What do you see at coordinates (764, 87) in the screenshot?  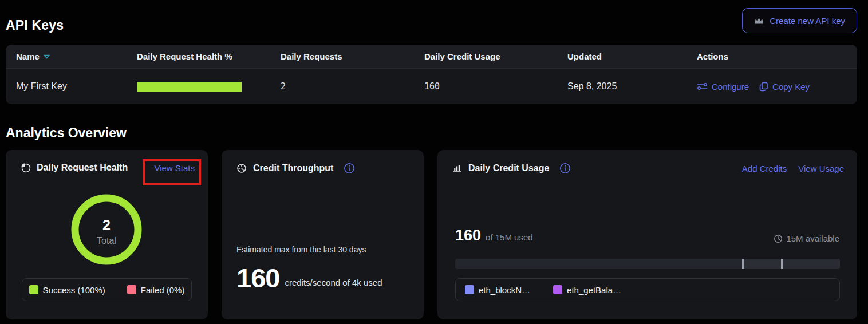 I see `copy-icon` at bounding box center [764, 87].